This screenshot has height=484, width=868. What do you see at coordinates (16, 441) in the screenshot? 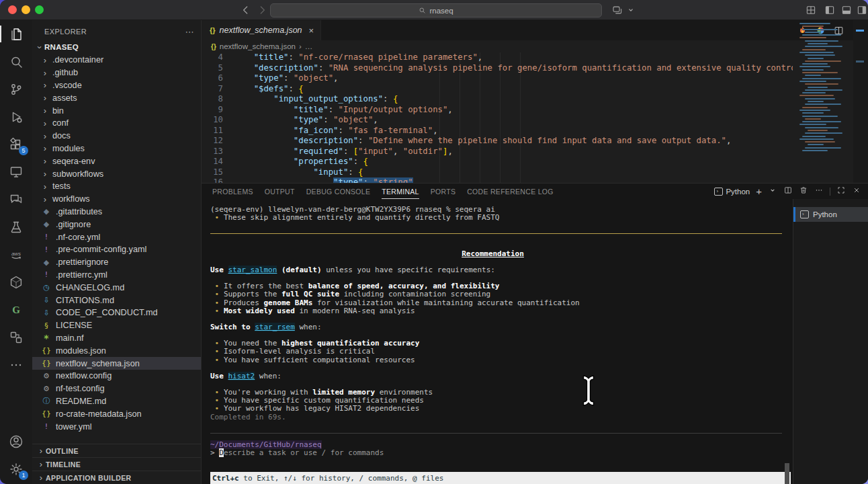
I see `activity-accounts-icon` at bounding box center [16, 441].